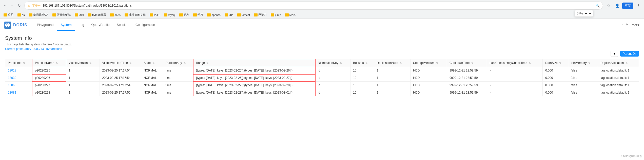 This screenshot has width=644, height=160. What do you see at coordinates (38, 15) in the screenshot?
I see `bookmark-huarun: 华润置地OA` at bounding box center [38, 15].